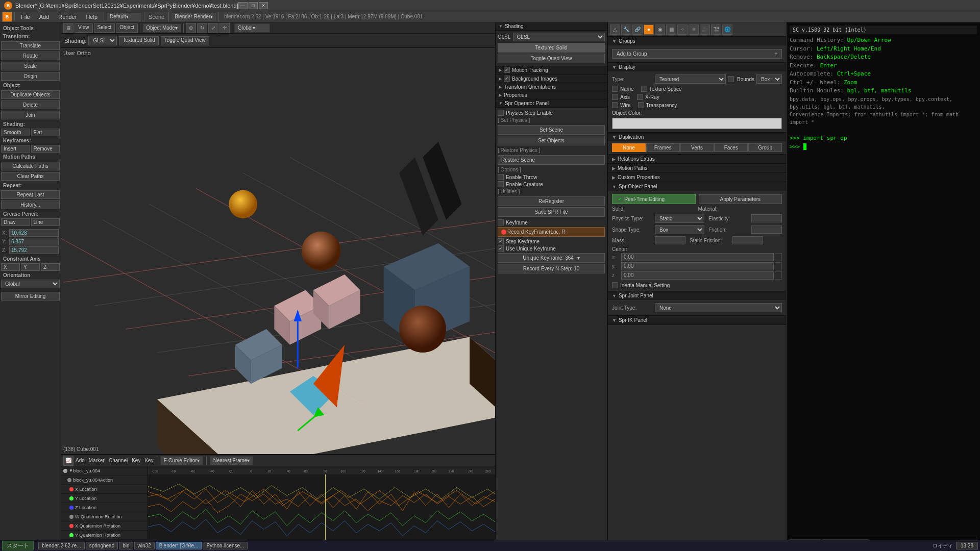 The height and width of the screenshot is (551, 980). What do you see at coordinates (551, 141) in the screenshot?
I see `set-objects-button: Set Objects` at bounding box center [551, 141].